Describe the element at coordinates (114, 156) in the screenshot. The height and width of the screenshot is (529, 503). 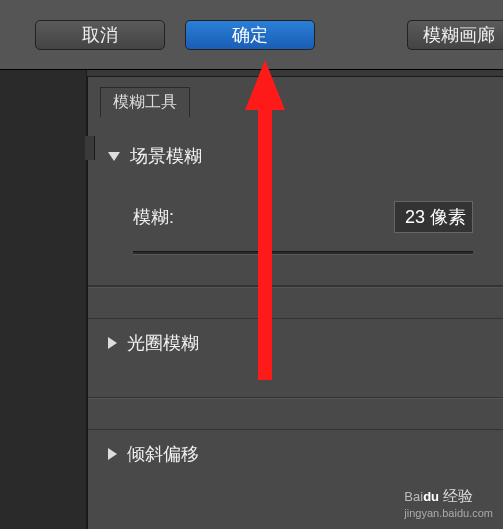
I see `collapse-down-icon` at that location.